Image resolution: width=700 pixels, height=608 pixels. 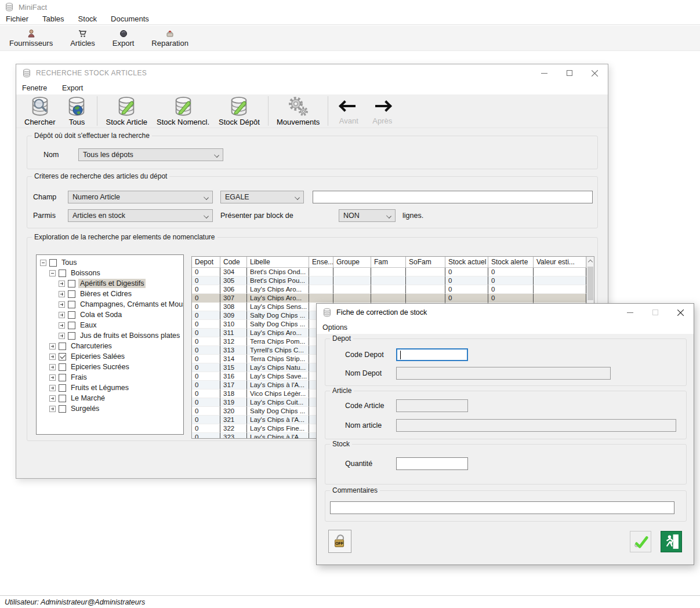 What do you see at coordinates (432, 355) in the screenshot?
I see `code-depot-input` at bounding box center [432, 355].